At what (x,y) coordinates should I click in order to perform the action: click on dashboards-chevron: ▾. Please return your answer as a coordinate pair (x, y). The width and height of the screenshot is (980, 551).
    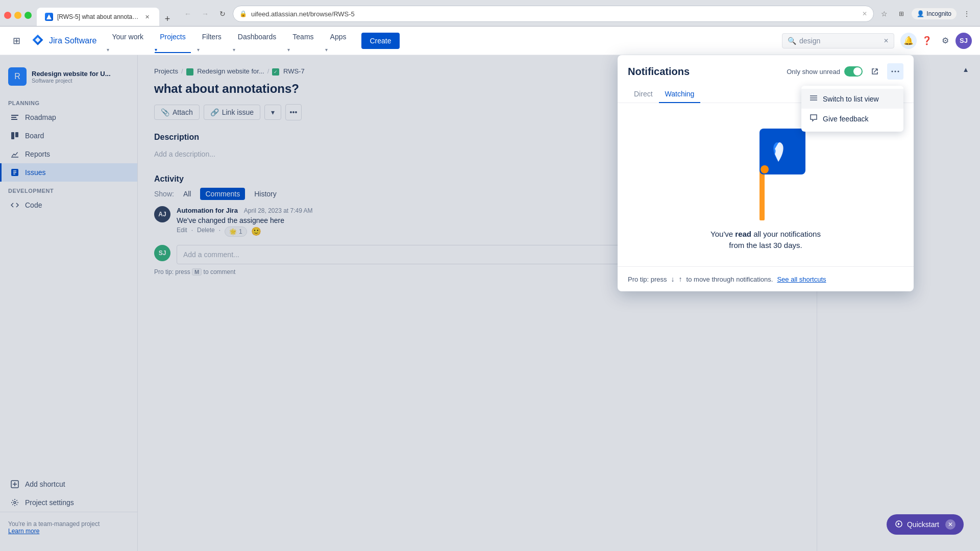
    Looking at the image, I should click on (234, 50).